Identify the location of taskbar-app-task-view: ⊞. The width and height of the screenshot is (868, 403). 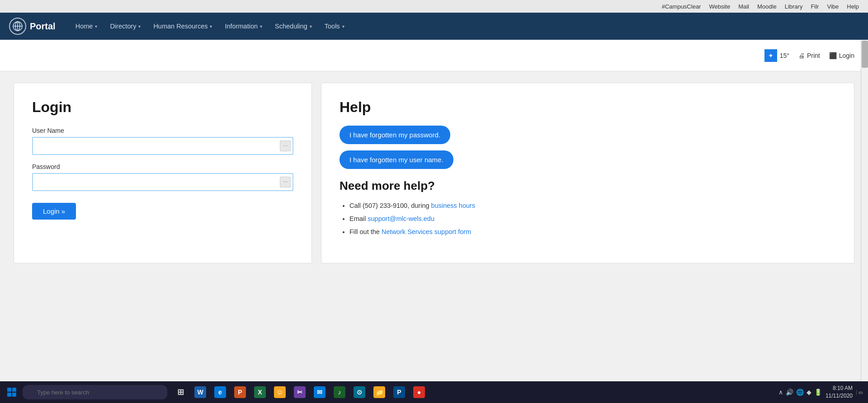
(180, 392).